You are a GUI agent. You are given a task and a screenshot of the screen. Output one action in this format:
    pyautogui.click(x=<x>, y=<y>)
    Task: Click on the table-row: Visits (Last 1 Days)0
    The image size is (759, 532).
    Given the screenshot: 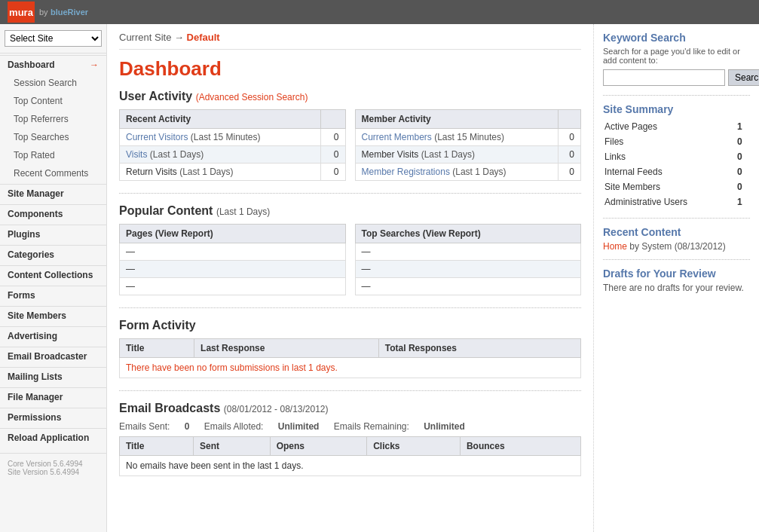 What is the action you would take?
    pyautogui.click(x=233, y=155)
    